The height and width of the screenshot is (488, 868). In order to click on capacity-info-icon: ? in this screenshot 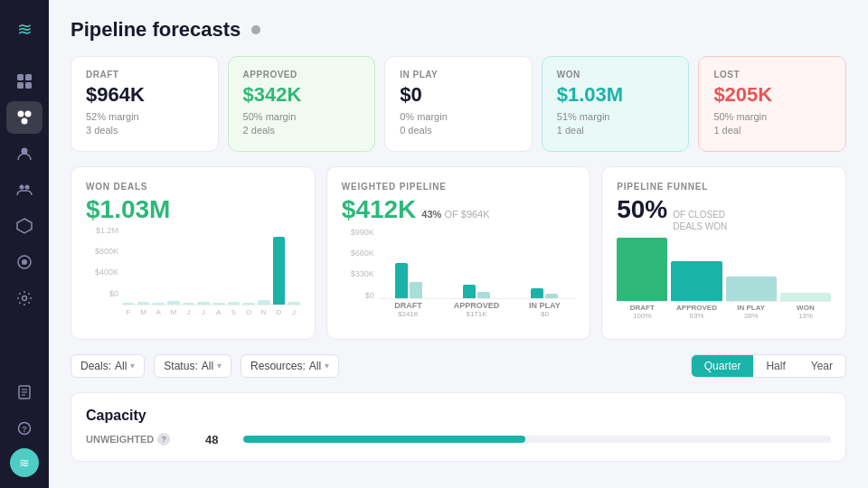, I will do `click(164, 439)`.